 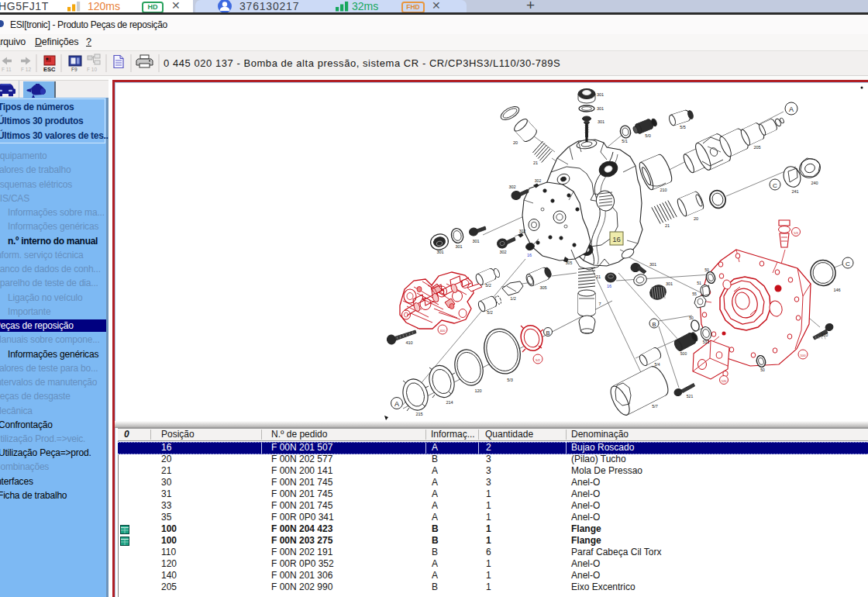 I want to click on svg-text: 7, so click(x=600, y=304).